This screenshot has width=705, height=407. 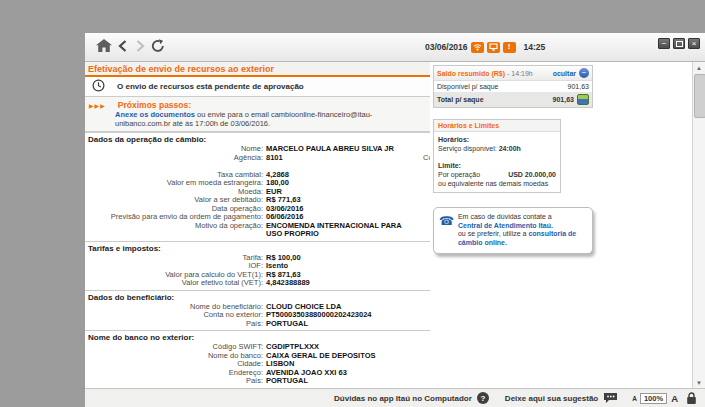 What do you see at coordinates (535, 47) in the screenshot?
I see `toolbar-time: 14:25` at bounding box center [535, 47].